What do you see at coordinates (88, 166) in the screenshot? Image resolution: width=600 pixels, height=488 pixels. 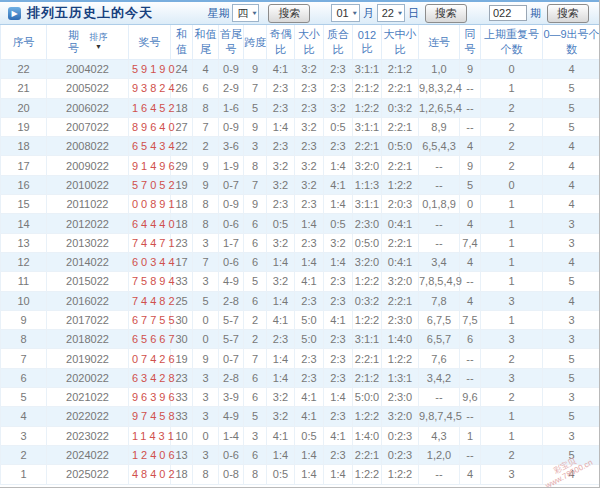 I see `cell: 2009022` at bounding box center [88, 166].